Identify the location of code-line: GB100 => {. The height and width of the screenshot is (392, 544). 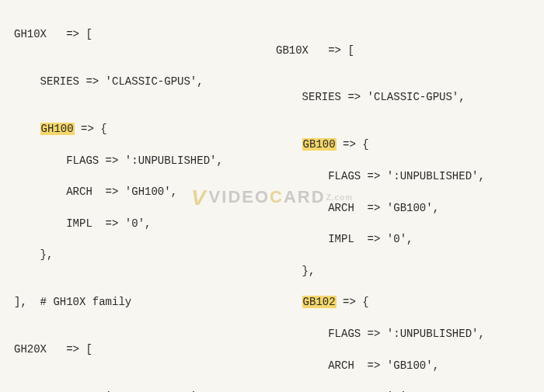
(403, 144).